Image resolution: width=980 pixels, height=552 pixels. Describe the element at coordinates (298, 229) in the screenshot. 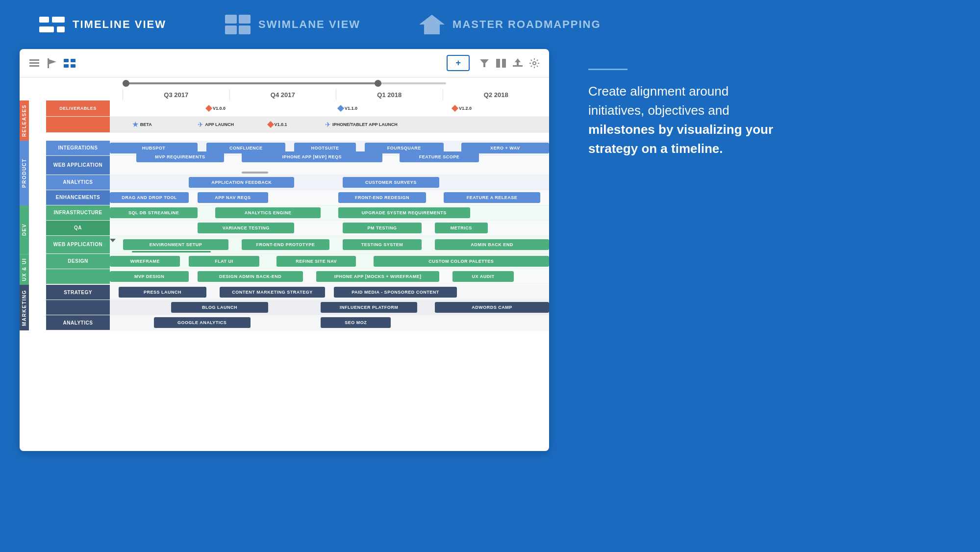

I see `dev-swimlanes: INFRASTRUCTURE SQL DB STREAMLINE ANALYTI…` at that location.